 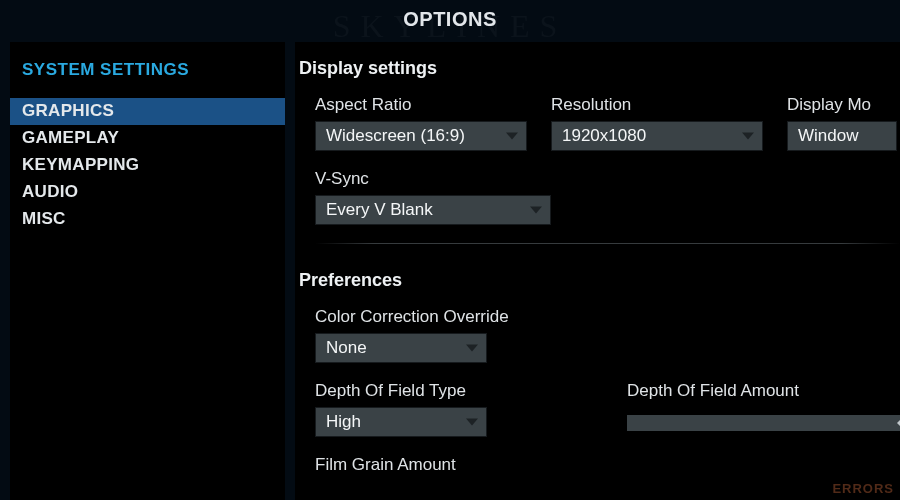 I want to click on display-mode-label: Display Mo, so click(x=842, y=105).